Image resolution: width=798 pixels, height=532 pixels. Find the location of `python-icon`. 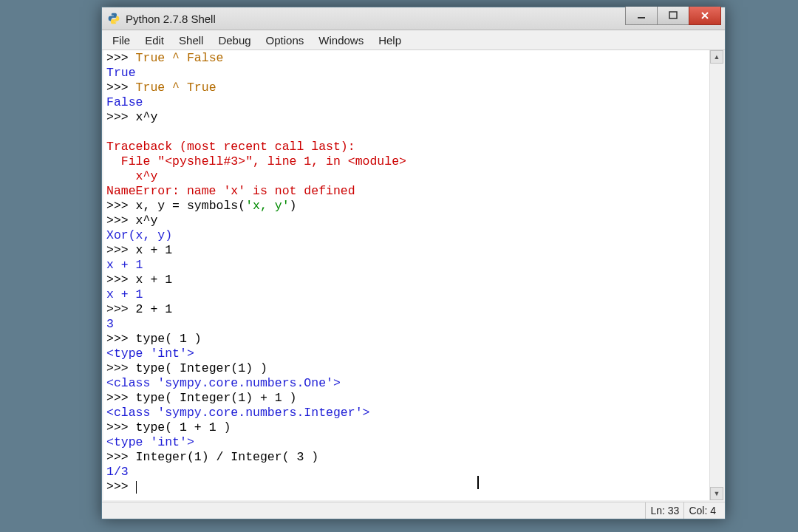

python-icon is located at coordinates (114, 18).